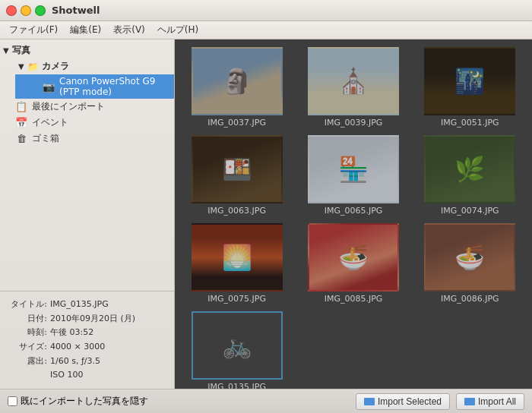 This screenshot has width=532, height=413. I want to click on bottom-right: Import Selected Import All, so click(440, 402).